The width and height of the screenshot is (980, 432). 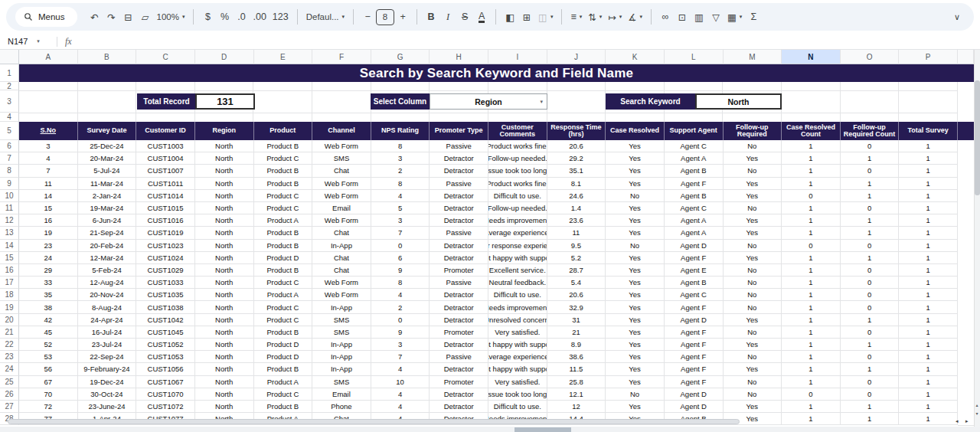 What do you see at coordinates (401, 171) in the screenshot?
I see `table-cell: 2` at bounding box center [401, 171].